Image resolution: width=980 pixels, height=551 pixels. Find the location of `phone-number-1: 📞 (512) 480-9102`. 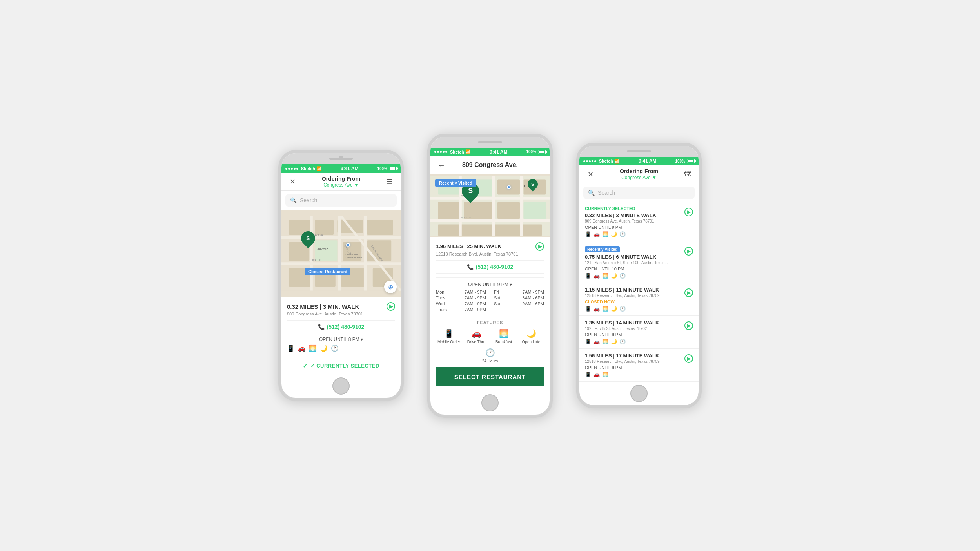

phone-number-1: 📞 (512) 480-9102 is located at coordinates (341, 327).